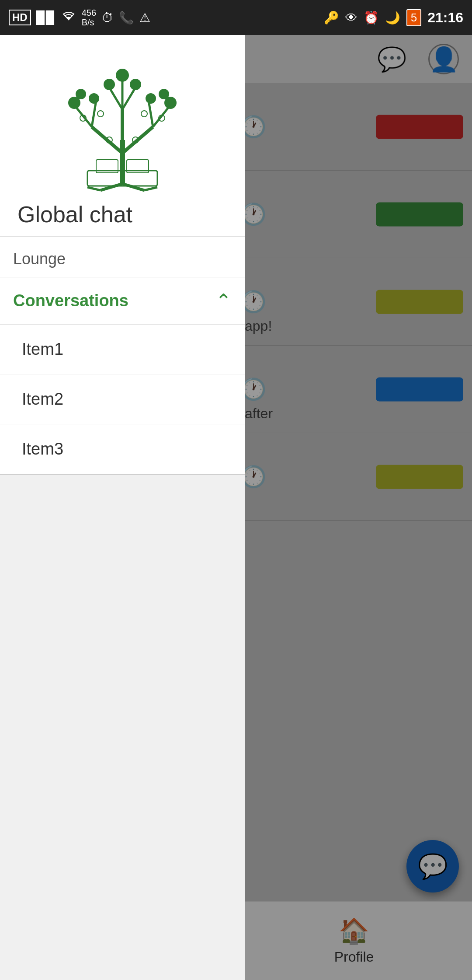 Image resolution: width=472 pixels, height=980 pixels. What do you see at coordinates (122, 474) in the screenshot?
I see `drawer-divider` at bounding box center [122, 474].